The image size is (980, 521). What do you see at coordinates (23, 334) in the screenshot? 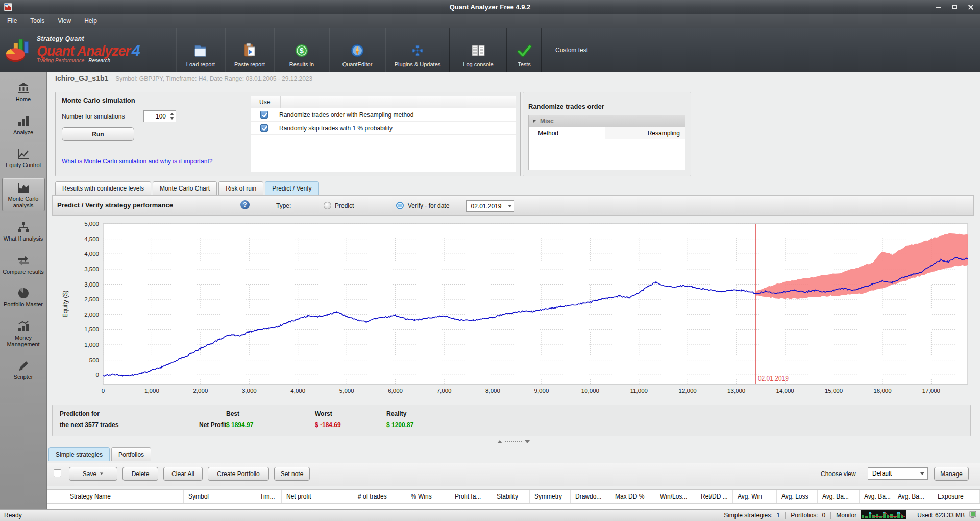
I see `sidebar-item-money-management: Money Management` at bounding box center [23, 334].